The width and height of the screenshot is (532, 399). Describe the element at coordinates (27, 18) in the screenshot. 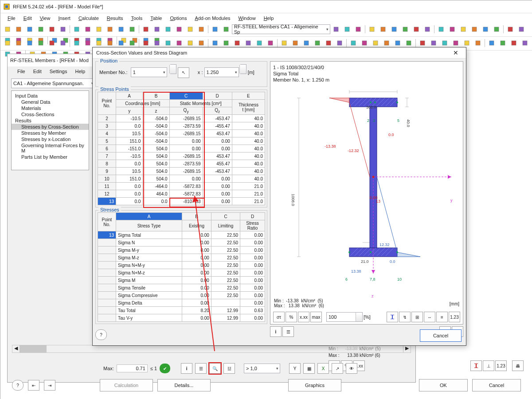

I see `menu-edit: Edit` at that location.